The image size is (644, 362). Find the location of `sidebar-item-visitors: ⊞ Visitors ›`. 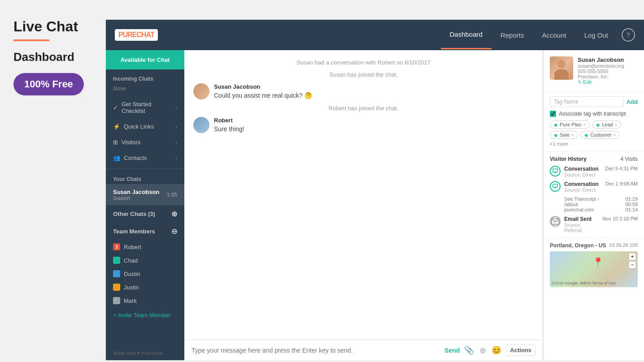

sidebar-item-visitors: ⊞ Visitors › is located at coordinates (145, 142).